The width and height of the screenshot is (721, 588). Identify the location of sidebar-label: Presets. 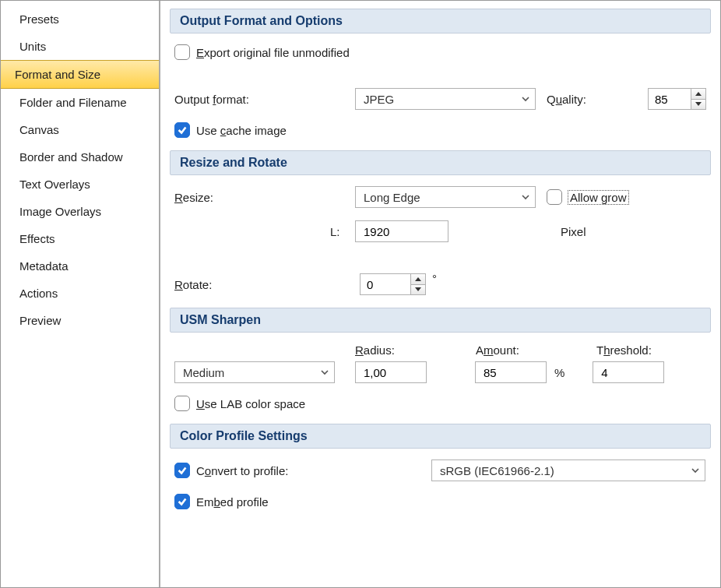
(39, 19).